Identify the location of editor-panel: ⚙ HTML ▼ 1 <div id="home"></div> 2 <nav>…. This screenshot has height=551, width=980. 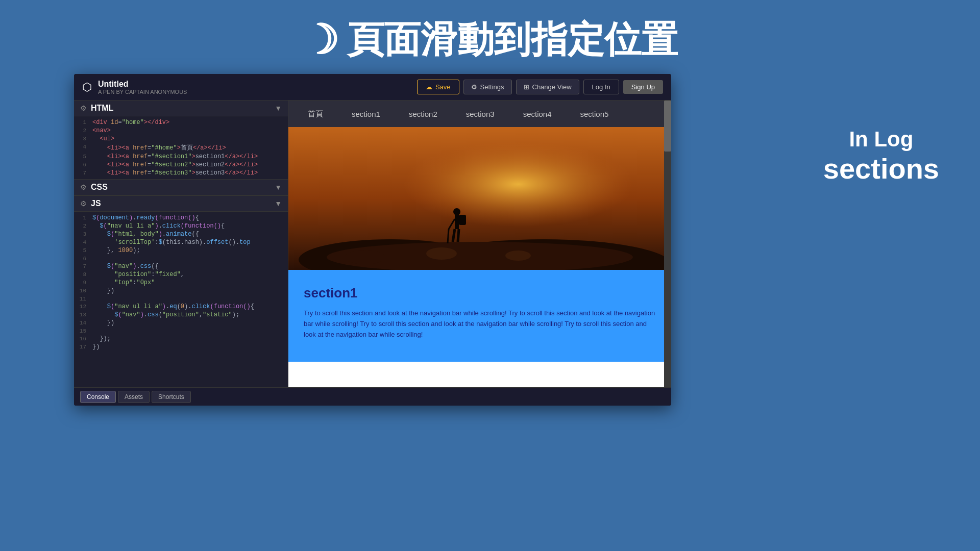
(181, 244).